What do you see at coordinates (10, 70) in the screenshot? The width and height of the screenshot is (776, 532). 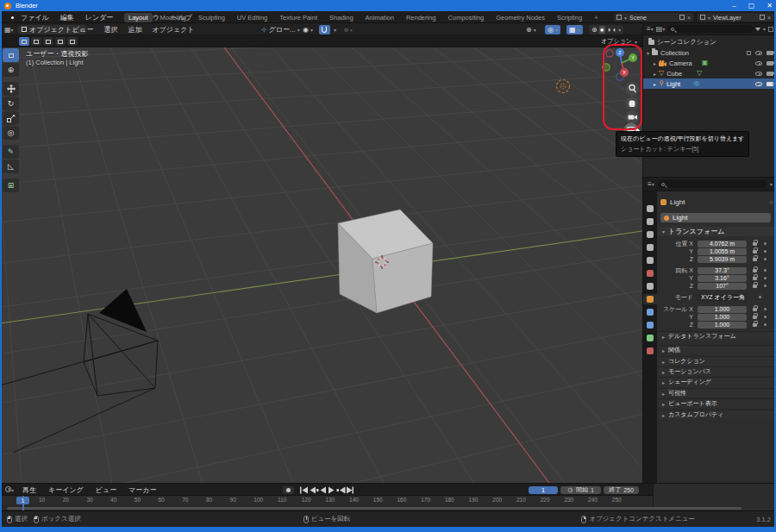 I see `tool-cursor: ⊕` at bounding box center [10, 70].